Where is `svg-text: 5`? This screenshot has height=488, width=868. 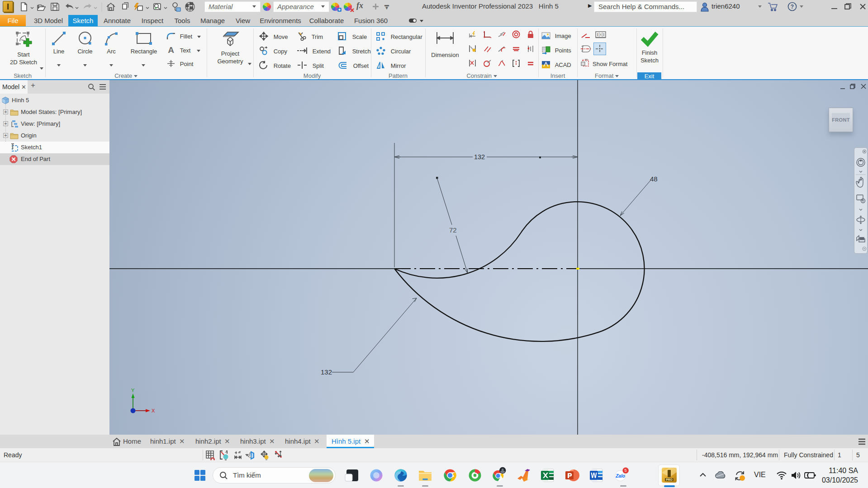
svg-text: 5 is located at coordinates (626, 471).